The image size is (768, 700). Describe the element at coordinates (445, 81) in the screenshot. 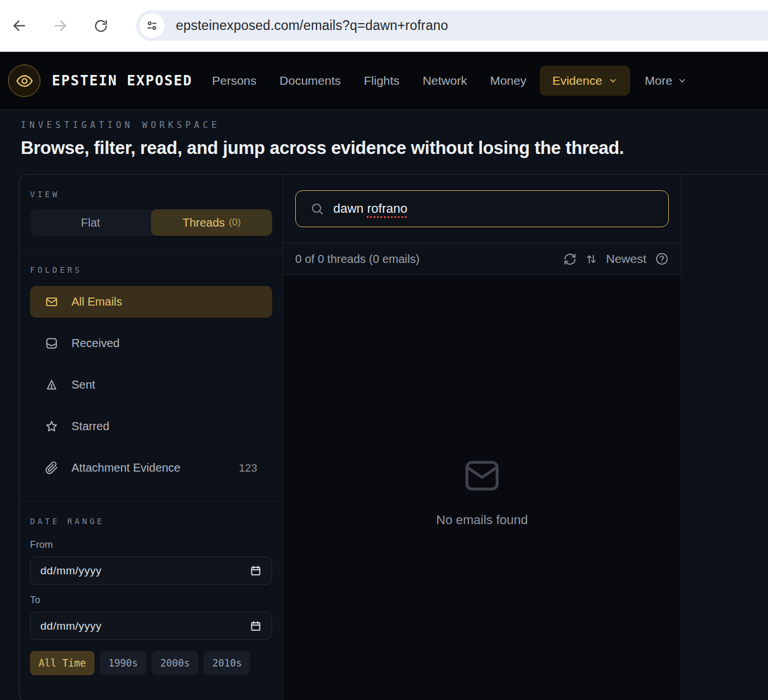

I see `nav-link-network: Network` at that location.